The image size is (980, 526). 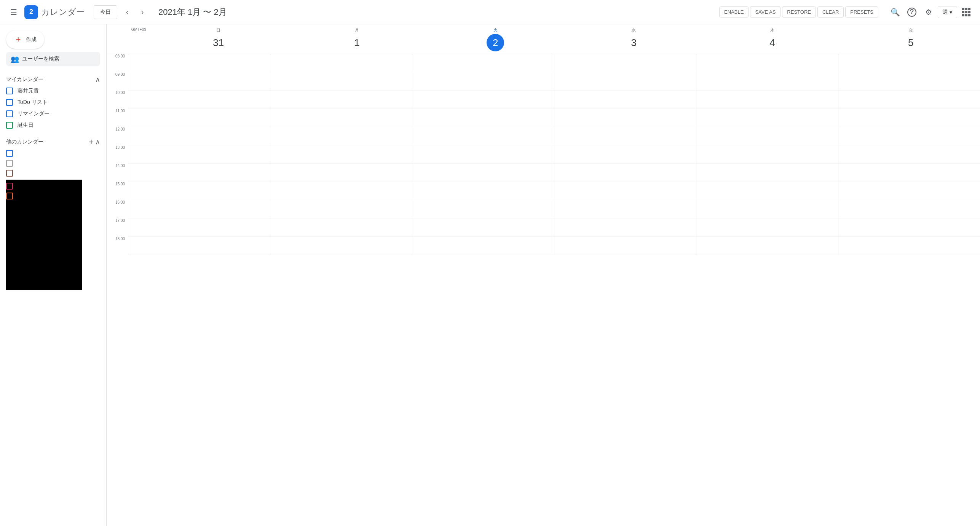 I want to click on restore-button: RESTORE, so click(x=799, y=12).